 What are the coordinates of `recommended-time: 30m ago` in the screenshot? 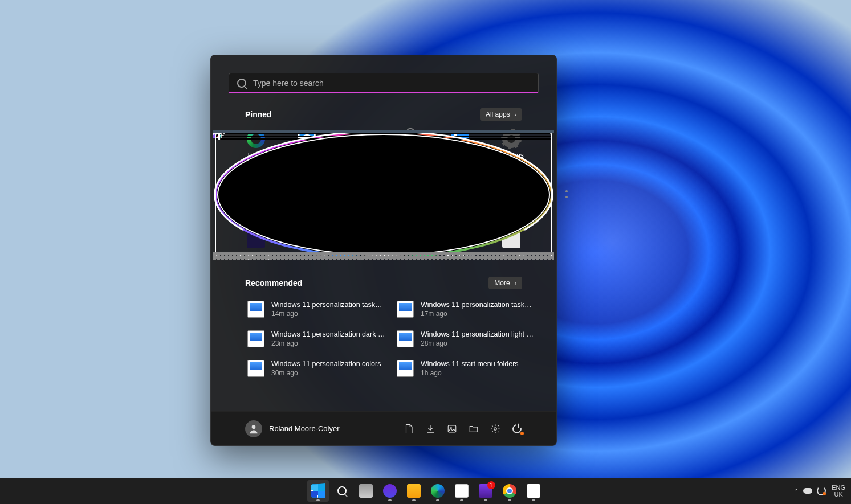 It's located at (326, 373).